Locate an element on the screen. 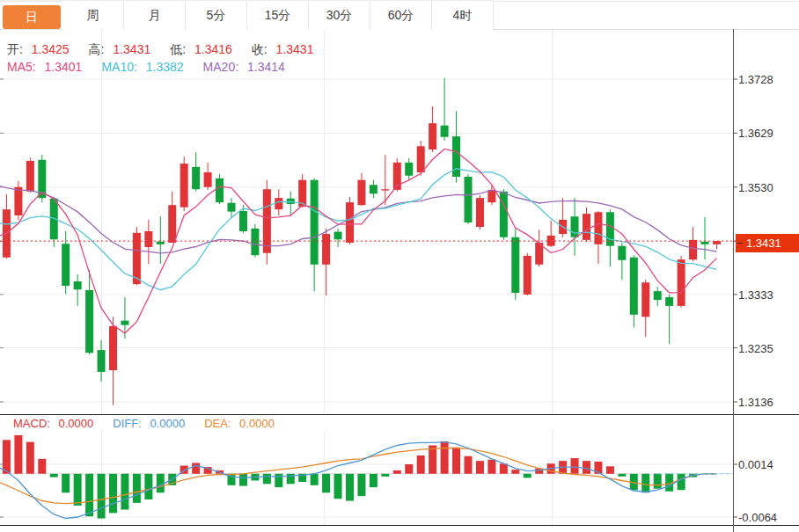 This screenshot has height=532, width=799. macd-legend: MACD: 0.0000DIFF: 0.0000DEA: 0.0000 is located at coordinates (153, 424).